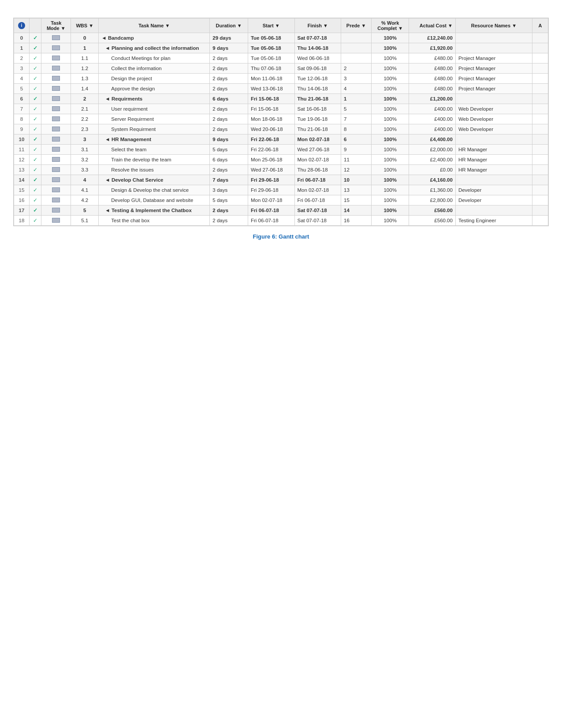 This screenshot has height=728, width=562. I want to click on row-cost: £560.00, so click(432, 220).